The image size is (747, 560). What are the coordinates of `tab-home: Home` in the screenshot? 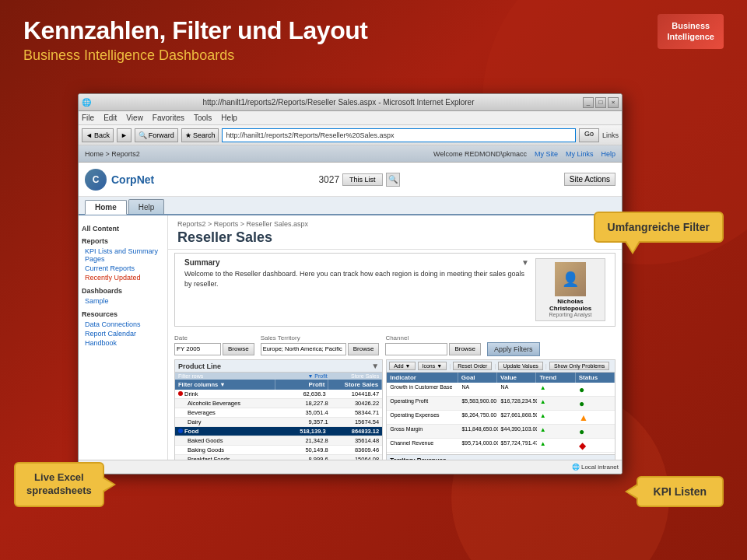 It's located at (106, 207).